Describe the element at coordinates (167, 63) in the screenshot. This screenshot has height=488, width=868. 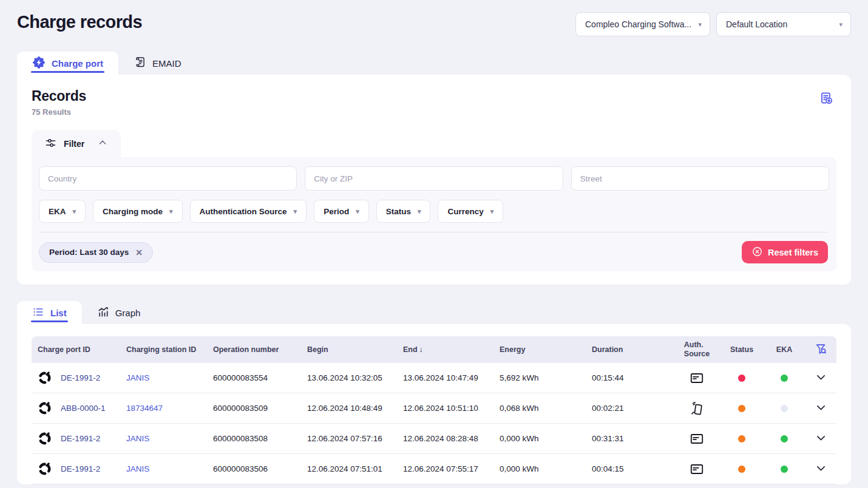
I see `tab-emaid-label: EMAID` at that location.